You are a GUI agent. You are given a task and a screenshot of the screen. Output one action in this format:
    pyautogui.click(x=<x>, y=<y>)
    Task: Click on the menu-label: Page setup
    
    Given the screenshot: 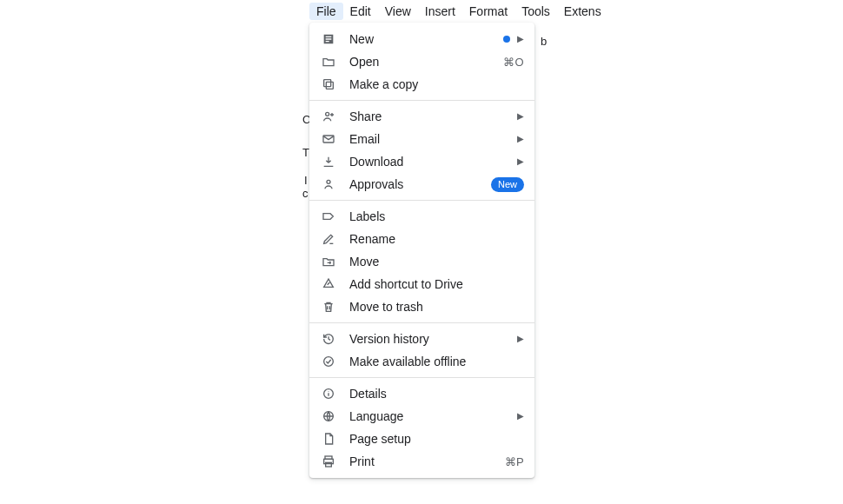 What is the action you would take?
    pyautogui.click(x=436, y=439)
    